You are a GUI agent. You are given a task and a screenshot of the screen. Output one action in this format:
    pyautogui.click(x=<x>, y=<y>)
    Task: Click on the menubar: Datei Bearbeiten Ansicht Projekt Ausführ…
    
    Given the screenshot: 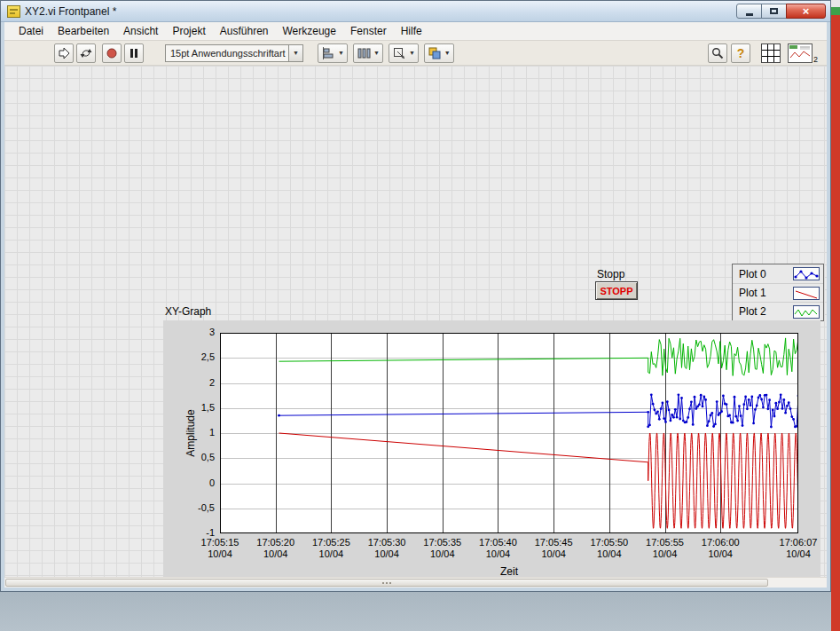 What is the action you would take?
    pyautogui.click(x=415, y=32)
    